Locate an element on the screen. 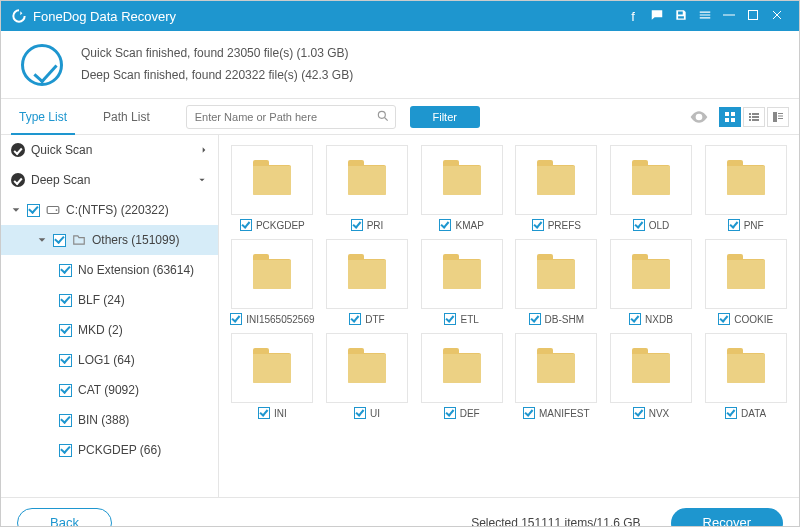  sidebar-filetype-item: CAT (9092) is located at coordinates (110, 390).